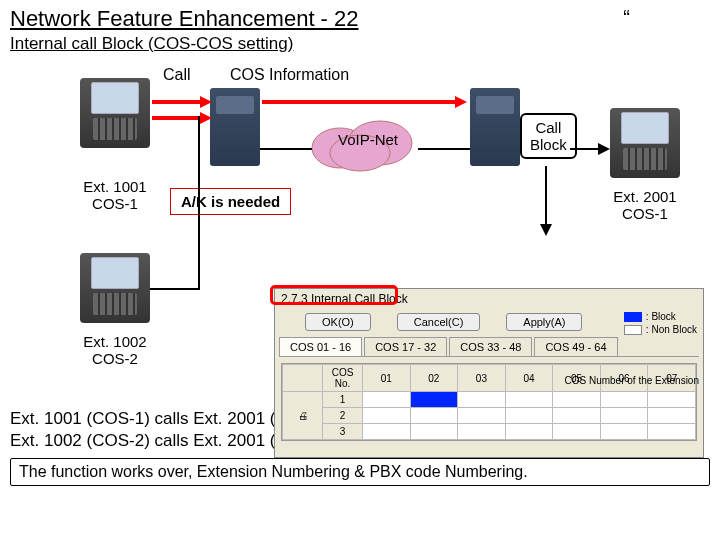 This screenshot has width=720, height=540. I want to click on tab-cos-17-32: COS 17 - 32, so click(406, 346).